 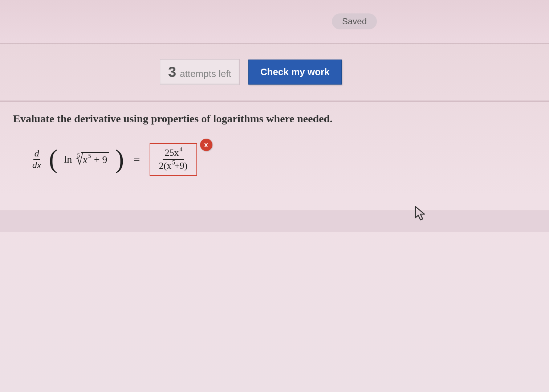 What do you see at coordinates (174, 159) in the screenshot?
I see `answer-input-box: 25x 4 2(x 5 +9) x` at bounding box center [174, 159].